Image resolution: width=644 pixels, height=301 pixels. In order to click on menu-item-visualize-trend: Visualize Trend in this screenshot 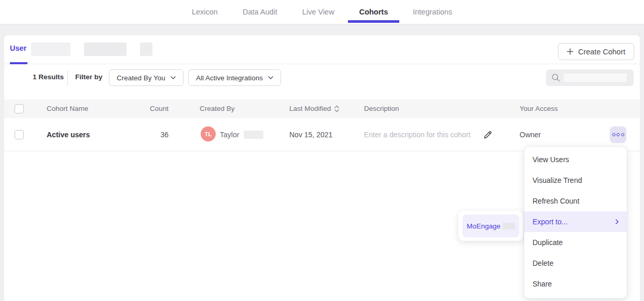, I will do `click(576, 180)`.